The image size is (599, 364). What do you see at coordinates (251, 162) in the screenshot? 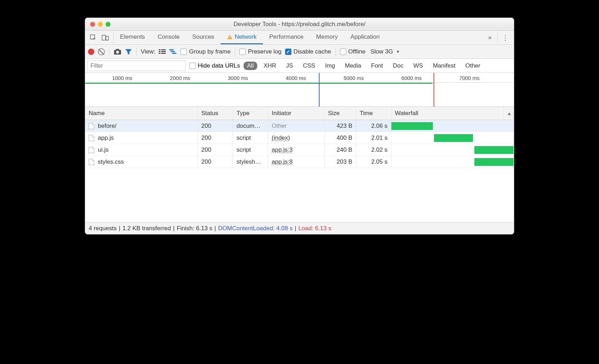
I see `cell-type: stylesh…` at bounding box center [251, 162].